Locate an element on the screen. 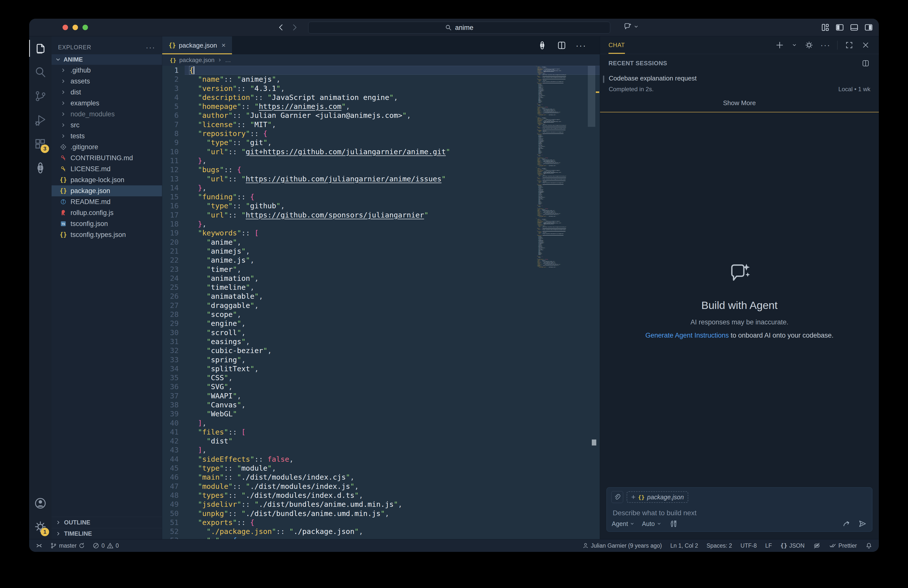 Image resolution: width=908 pixels, height=588 pixels. explorer-more-actions-button: ··· is located at coordinates (151, 47).